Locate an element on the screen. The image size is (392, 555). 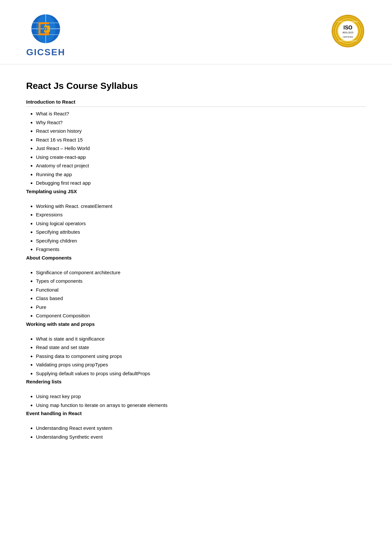
state-list: What is state and it significance Read s… is located at coordinates (201, 356).